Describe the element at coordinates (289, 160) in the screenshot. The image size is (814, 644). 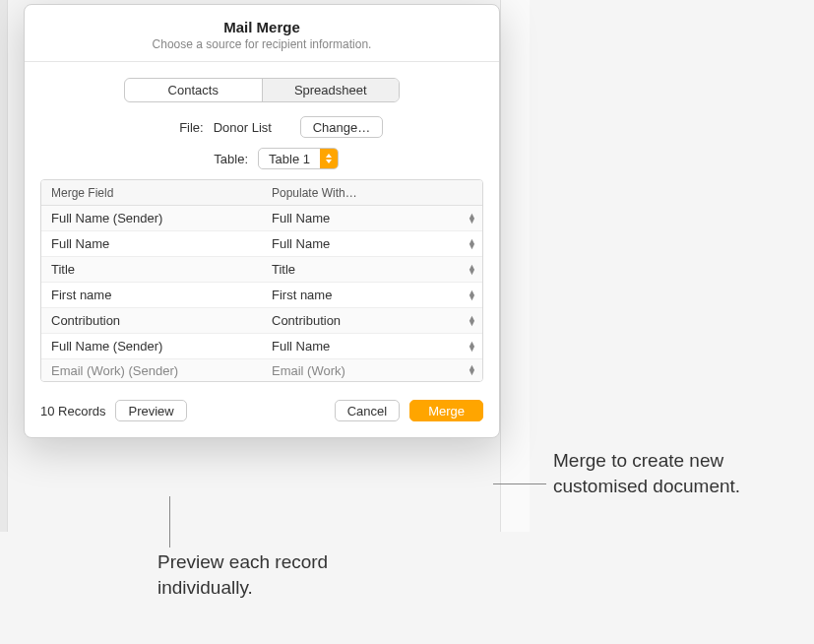
I see `table-popup-value: Table 1` at that location.